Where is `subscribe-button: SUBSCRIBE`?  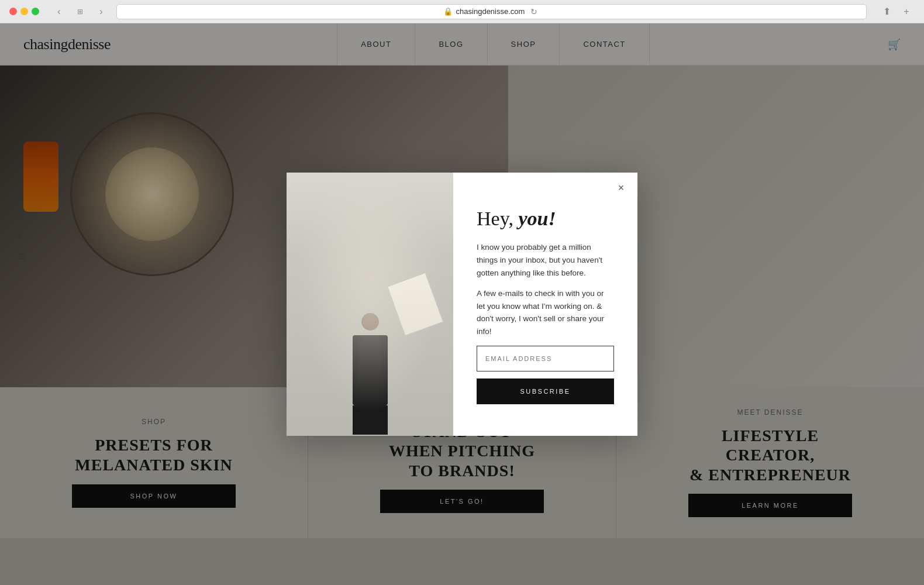 subscribe-button: SUBSCRIBE is located at coordinates (545, 391).